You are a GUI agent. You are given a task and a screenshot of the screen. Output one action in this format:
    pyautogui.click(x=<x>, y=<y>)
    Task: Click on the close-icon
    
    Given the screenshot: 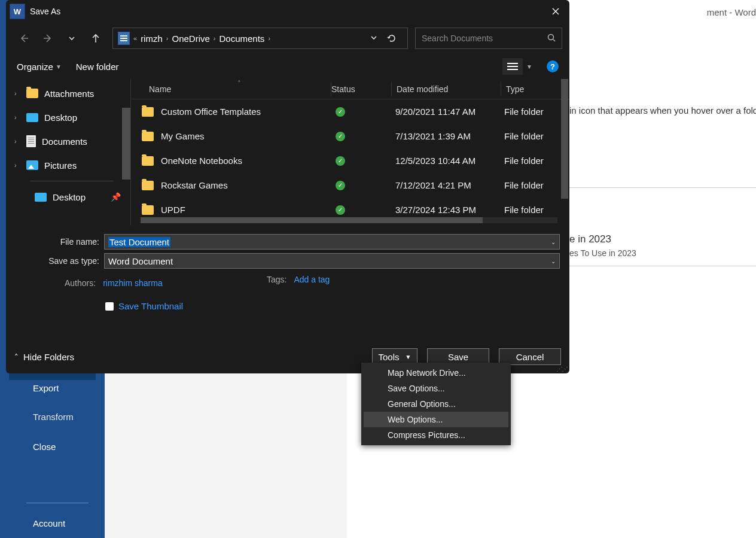 What is the action you would take?
    pyautogui.click(x=556, y=11)
    